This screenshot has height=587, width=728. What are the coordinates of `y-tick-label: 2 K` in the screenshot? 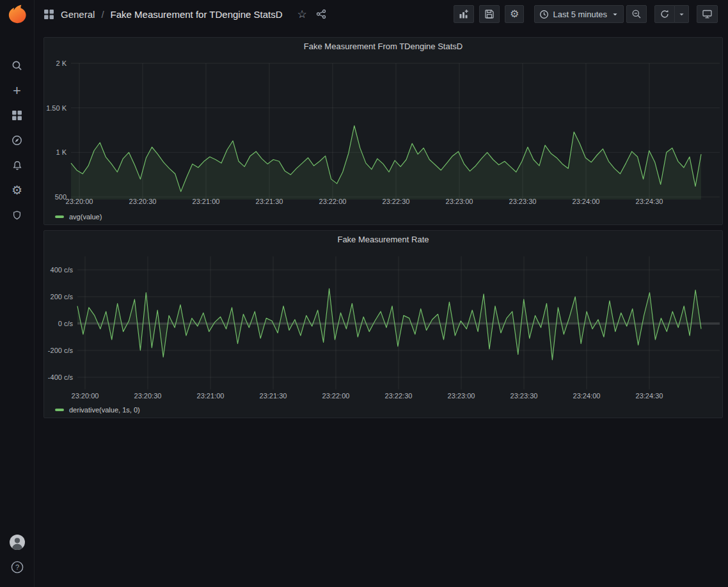 It's located at (61, 63).